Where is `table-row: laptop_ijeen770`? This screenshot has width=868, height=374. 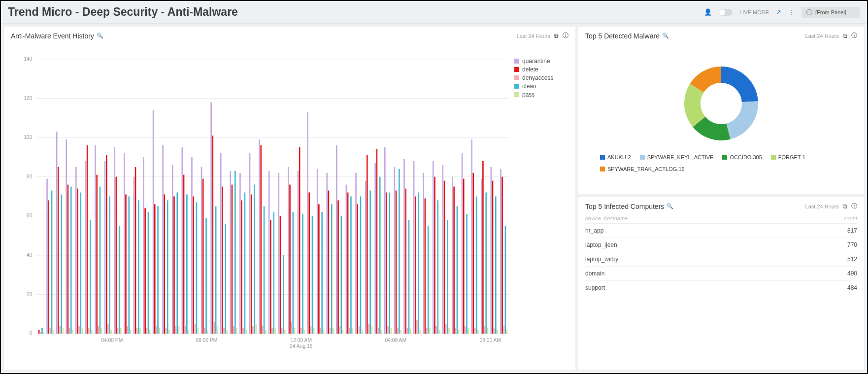
table-row: laptop_ijeen770 is located at coordinates (721, 245).